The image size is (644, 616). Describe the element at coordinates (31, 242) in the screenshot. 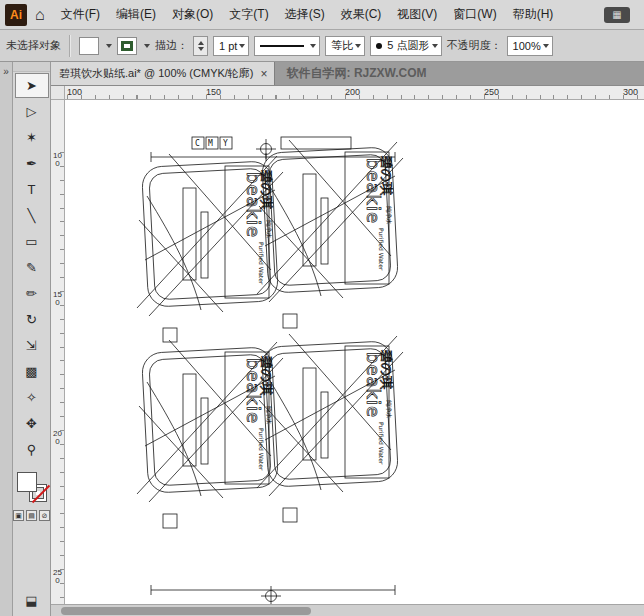

I see `rectangle-tool-icon: ▭` at that location.